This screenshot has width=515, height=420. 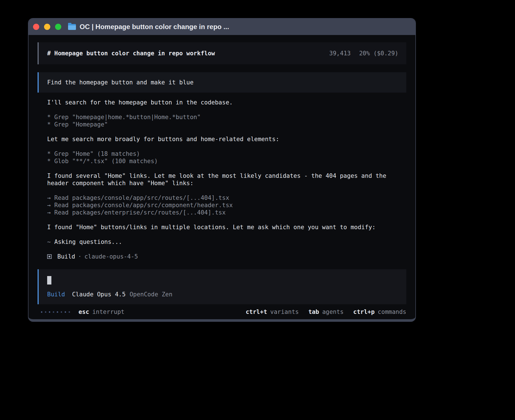 I want to click on hint-label: variants, so click(x=285, y=312).